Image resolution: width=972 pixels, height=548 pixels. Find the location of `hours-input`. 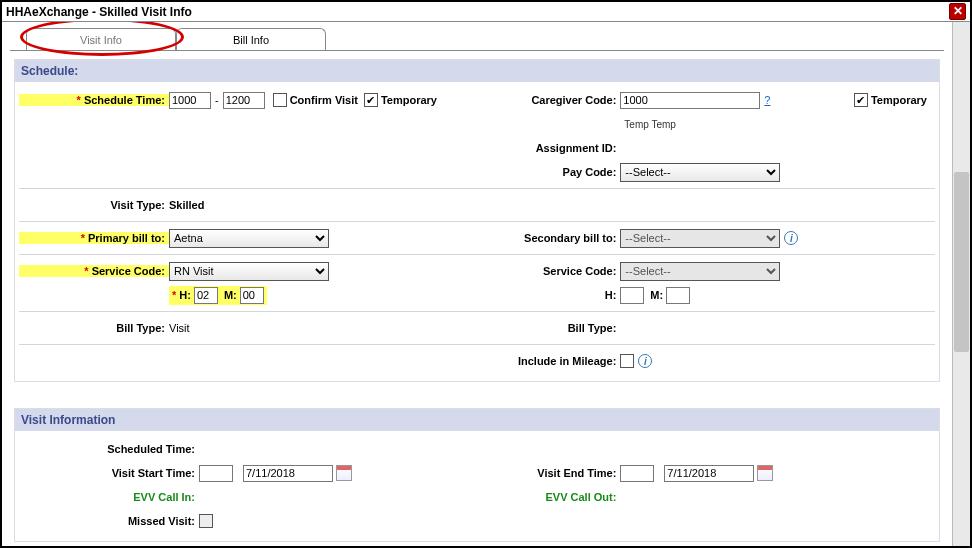

hours-input is located at coordinates (206, 296).